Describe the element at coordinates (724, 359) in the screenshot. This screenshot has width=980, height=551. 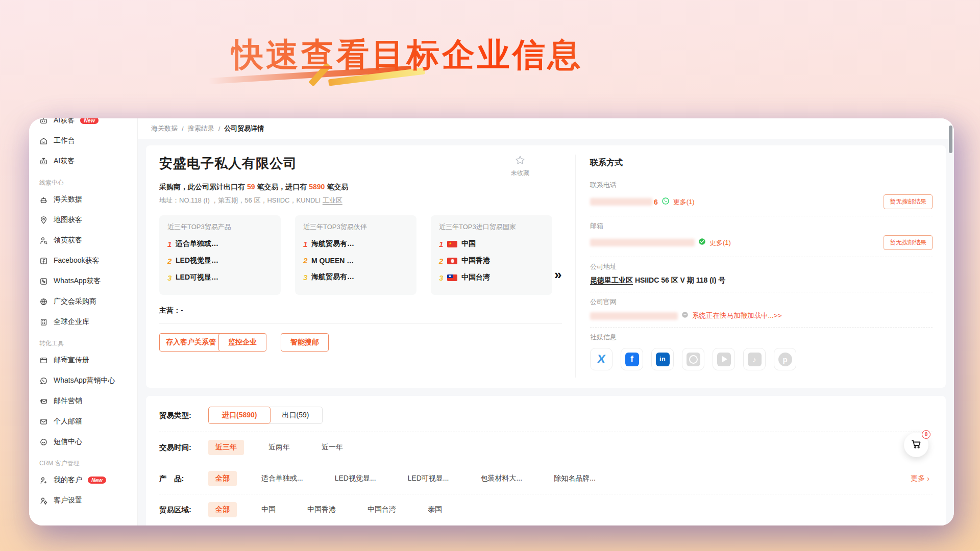
I see `youtube-icon` at that location.